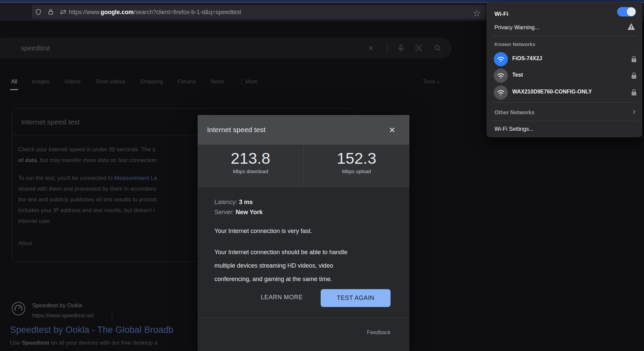 This screenshot has width=644, height=351. What do you see at coordinates (304, 266) in the screenshot?
I see `connection-description: Your Internet connection should be able …` at bounding box center [304, 266].